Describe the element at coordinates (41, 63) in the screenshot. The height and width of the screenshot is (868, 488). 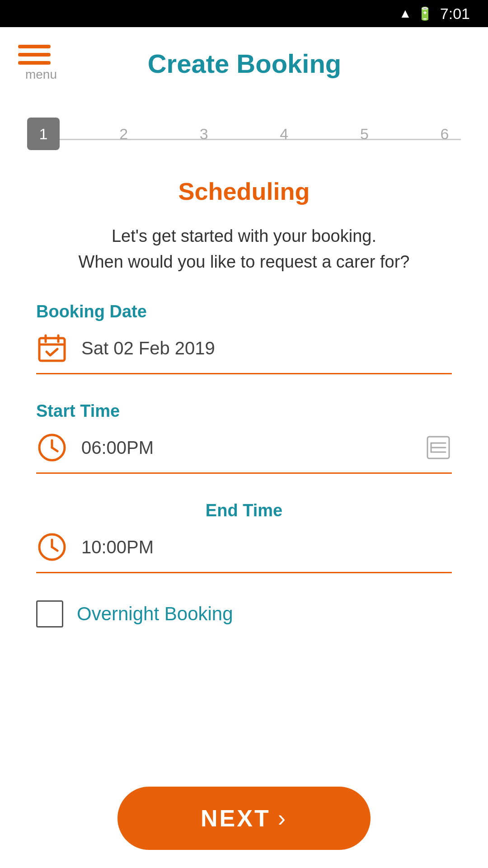
I see `menu-button: menu` at that location.